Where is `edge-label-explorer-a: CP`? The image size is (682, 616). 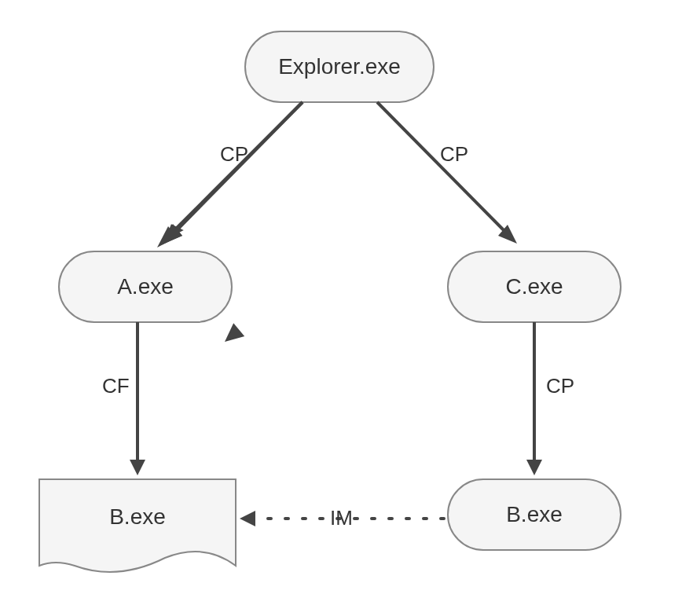 edge-label-explorer-a: CP is located at coordinates (234, 154).